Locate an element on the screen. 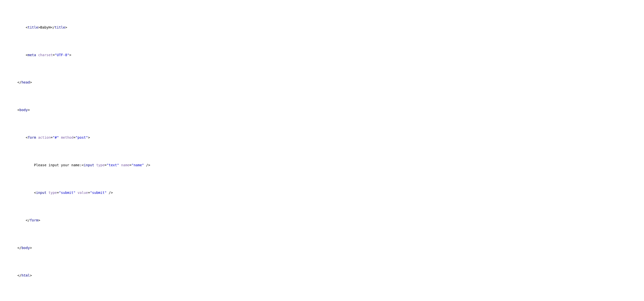 Image resolution: width=644 pixels, height=301 pixels. code-line: <meta charset="UTF-8"> is located at coordinates (322, 55).